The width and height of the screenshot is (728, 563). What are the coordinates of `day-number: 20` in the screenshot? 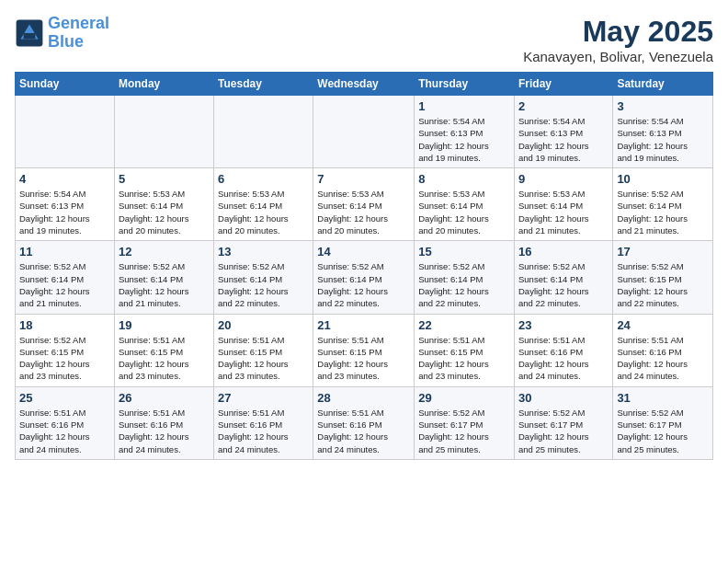 It's located at (263, 326).